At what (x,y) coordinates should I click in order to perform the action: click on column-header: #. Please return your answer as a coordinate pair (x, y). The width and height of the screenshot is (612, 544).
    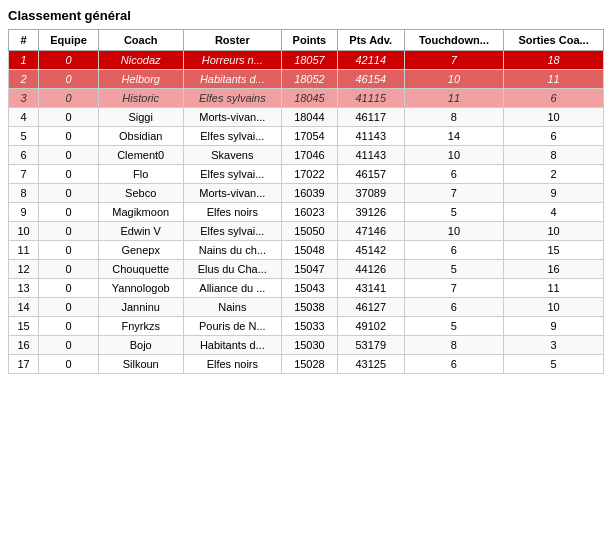
    Looking at the image, I should click on (24, 40).